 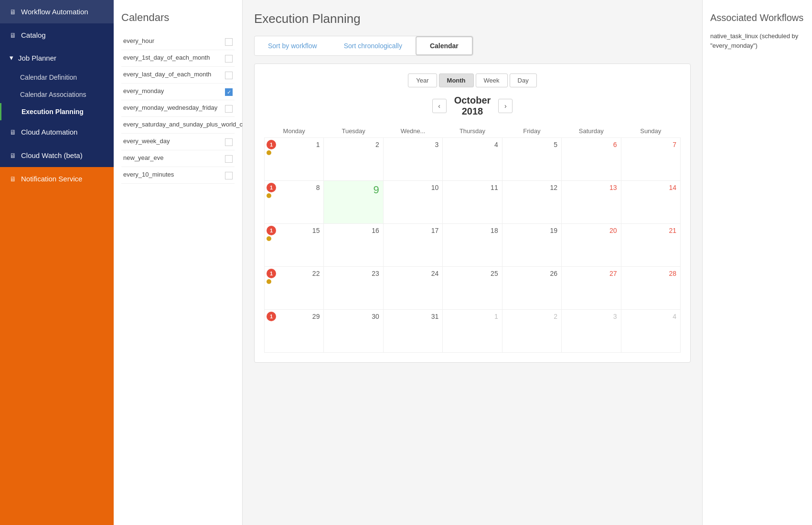 I want to click on day-number: 17, so click(x=435, y=231).